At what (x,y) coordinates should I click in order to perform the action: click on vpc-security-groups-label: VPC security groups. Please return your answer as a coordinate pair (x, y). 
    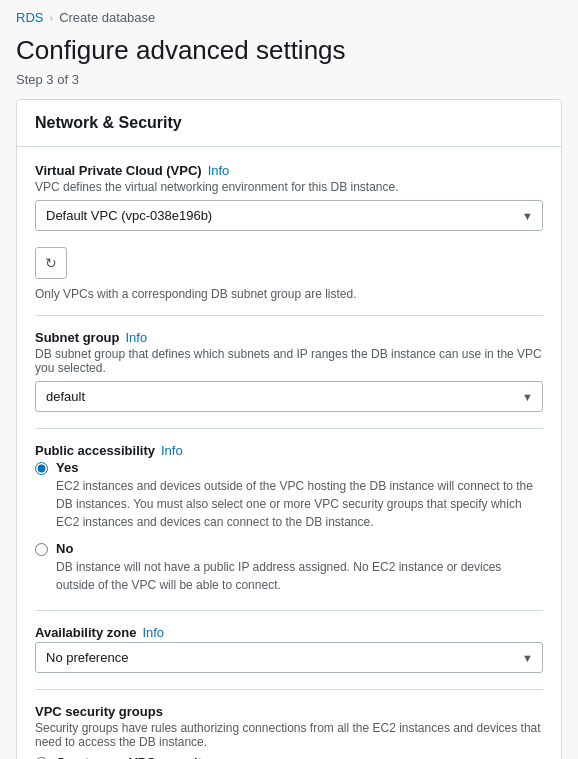
    Looking at the image, I should click on (289, 712).